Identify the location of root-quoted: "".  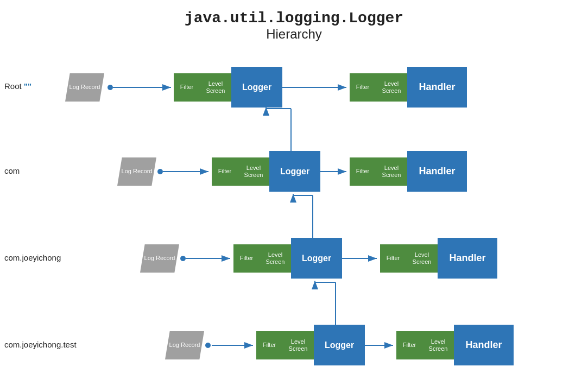
(28, 86).